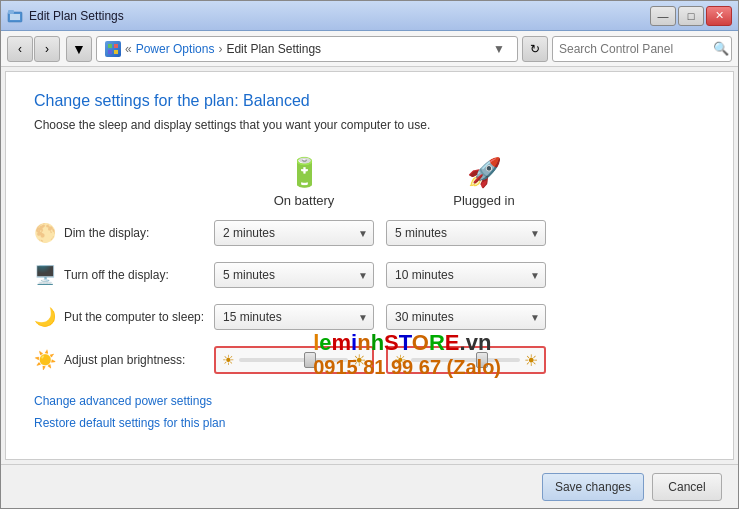  What do you see at coordinates (304, 172) in the screenshot?
I see `battery-icon: 🔋` at bounding box center [304, 172].